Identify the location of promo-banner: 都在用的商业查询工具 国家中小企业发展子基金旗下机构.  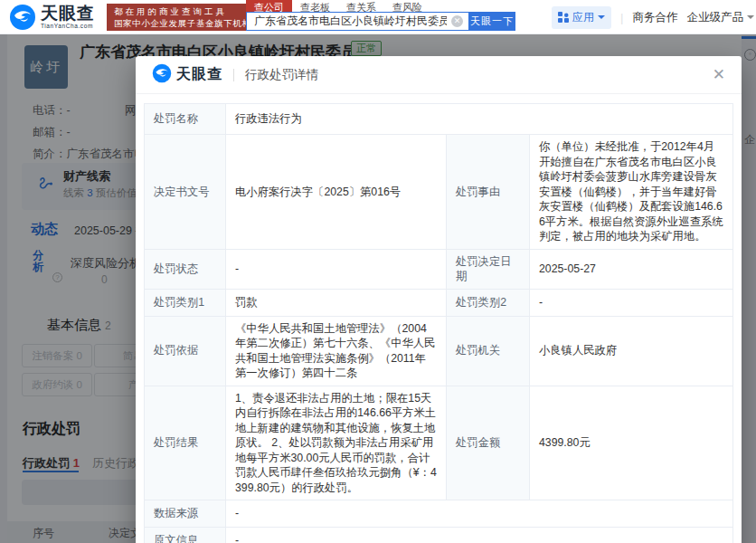
(183, 17).